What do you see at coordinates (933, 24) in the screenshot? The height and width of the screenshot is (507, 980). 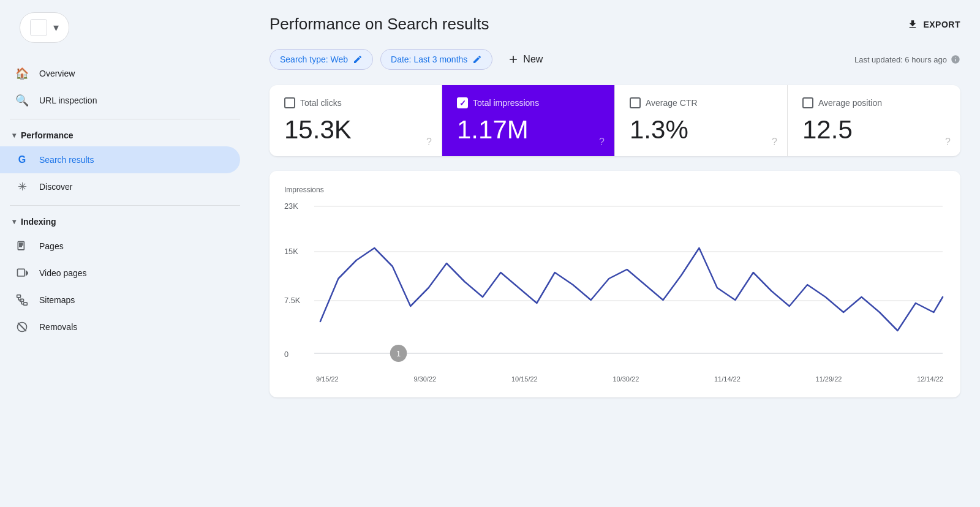 I see `export-button: EXPORT` at bounding box center [933, 24].